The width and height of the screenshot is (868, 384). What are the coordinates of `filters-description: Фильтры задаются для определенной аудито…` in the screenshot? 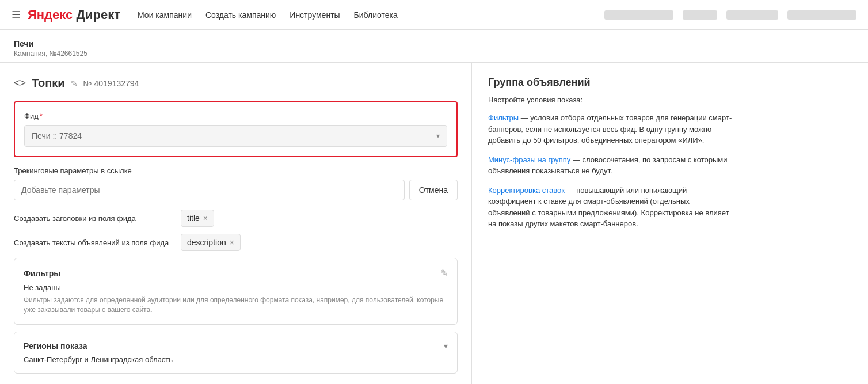 It's located at (236, 305).